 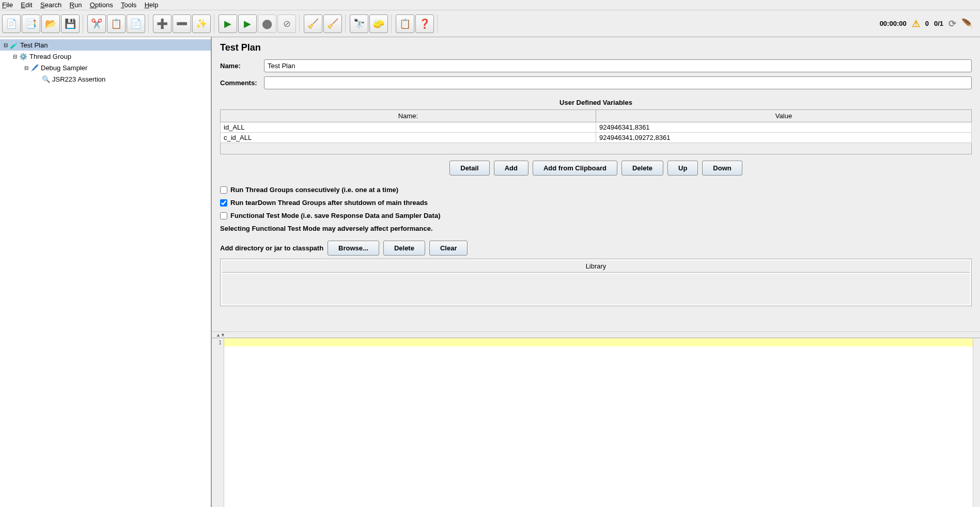 I want to click on cut-button: ✂️, so click(x=97, y=24).